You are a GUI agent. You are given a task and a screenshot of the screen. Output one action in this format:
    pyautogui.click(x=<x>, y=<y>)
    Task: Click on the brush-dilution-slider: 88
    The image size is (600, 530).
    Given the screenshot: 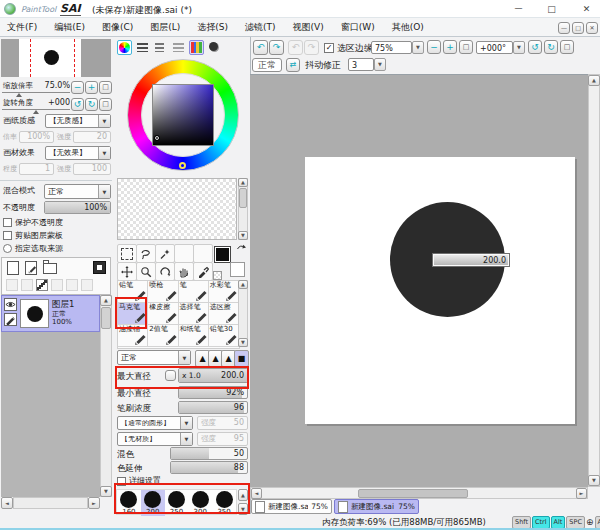 What is the action you would take?
    pyautogui.click(x=209, y=468)
    